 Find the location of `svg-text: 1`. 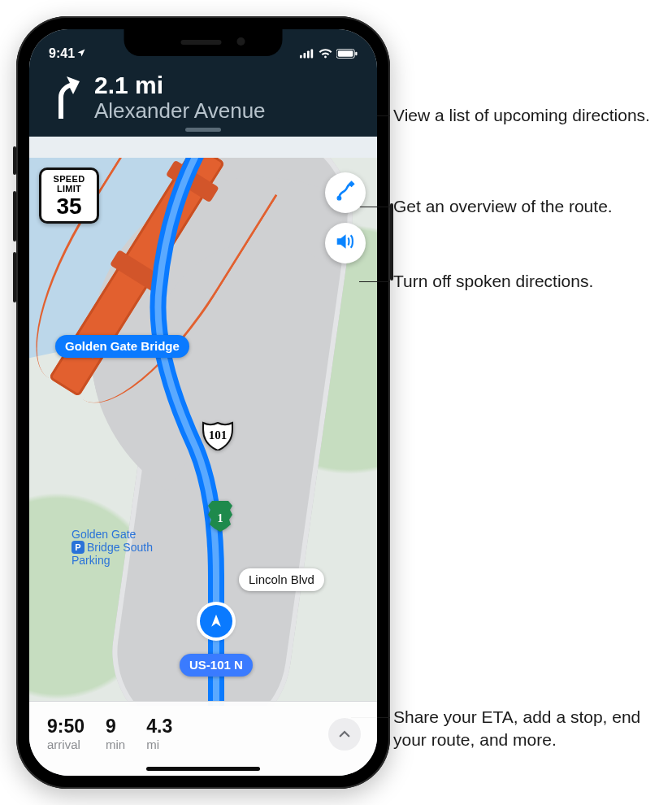

svg-text: 1 is located at coordinates (221, 519).